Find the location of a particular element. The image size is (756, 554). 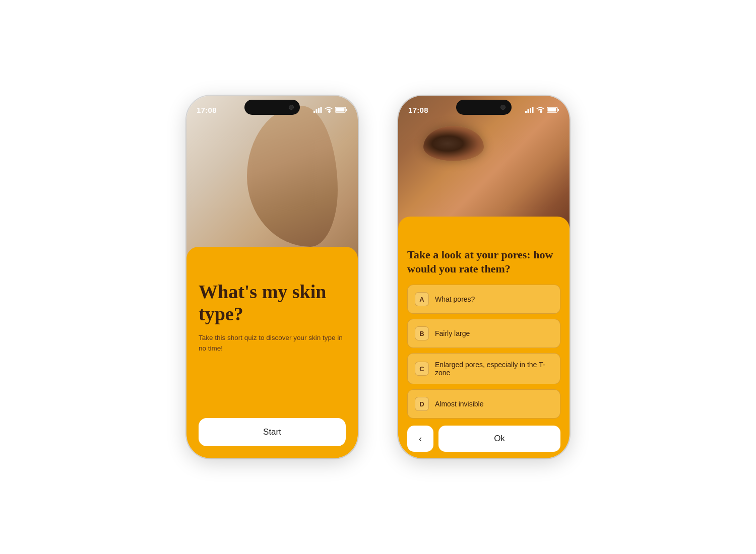

signal-icon is located at coordinates (318, 110).